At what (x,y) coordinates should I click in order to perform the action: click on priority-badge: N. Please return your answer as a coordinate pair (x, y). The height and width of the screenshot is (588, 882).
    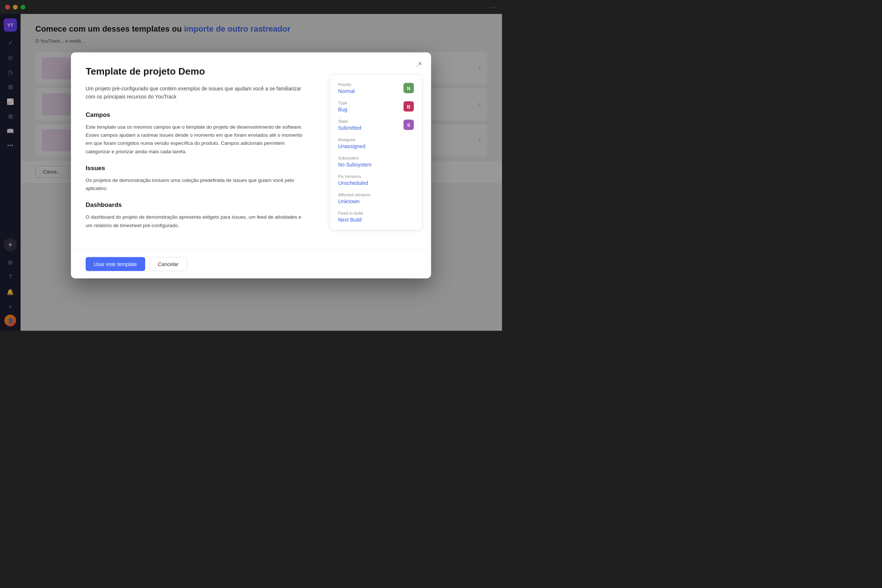
    Looking at the image, I should click on (409, 88).